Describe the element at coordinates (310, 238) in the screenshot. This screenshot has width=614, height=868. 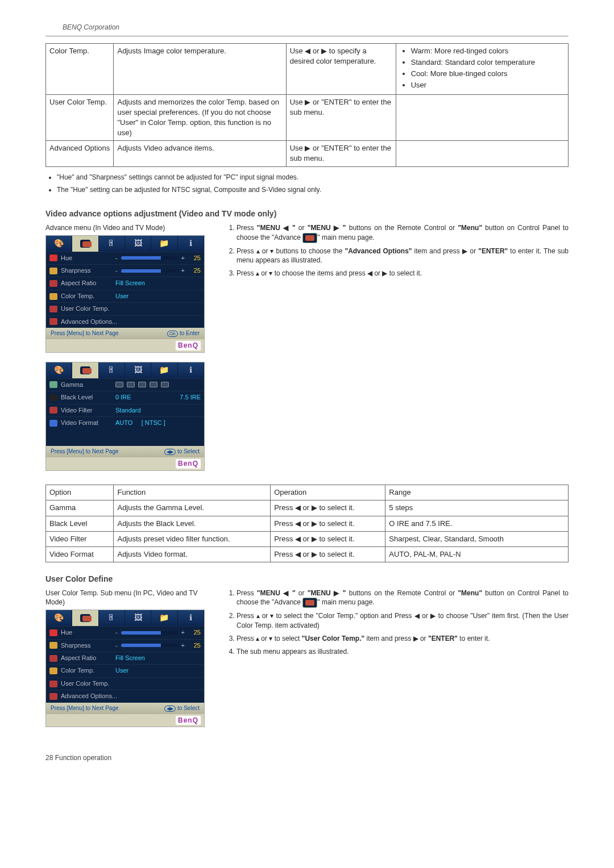
I see `advance-icon` at that location.